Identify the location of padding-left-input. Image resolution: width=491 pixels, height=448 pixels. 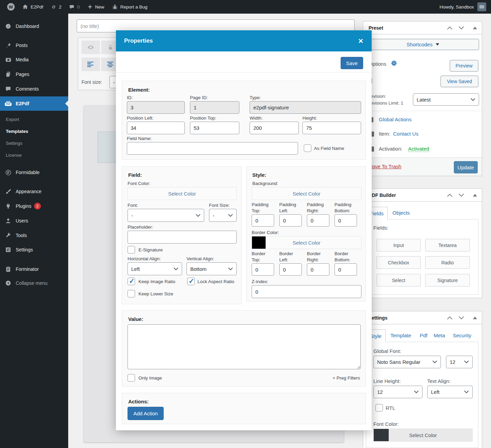
(291, 220).